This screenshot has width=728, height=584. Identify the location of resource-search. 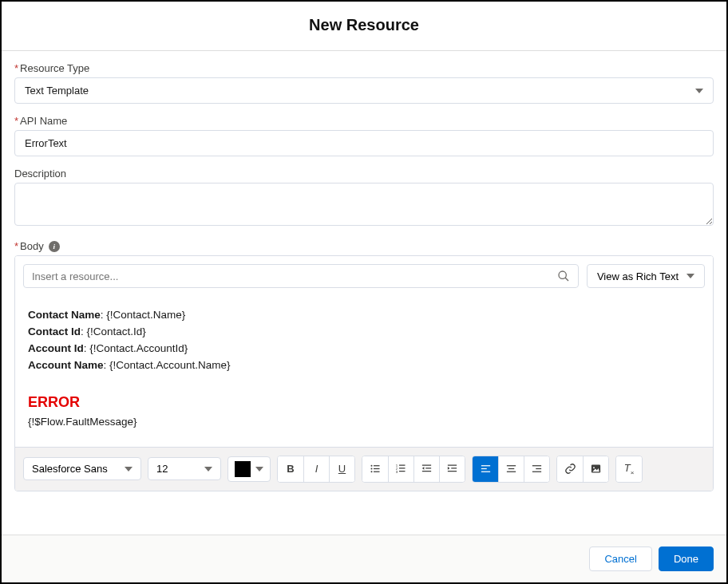
(301, 276).